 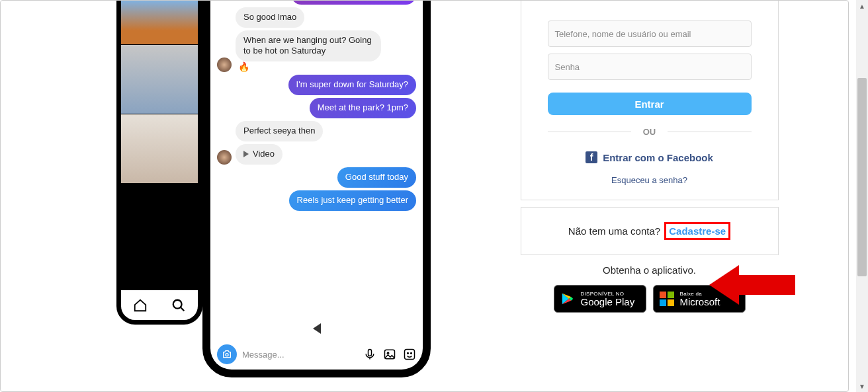 I want to click on password-field: Senha, so click(x=650, y=67).